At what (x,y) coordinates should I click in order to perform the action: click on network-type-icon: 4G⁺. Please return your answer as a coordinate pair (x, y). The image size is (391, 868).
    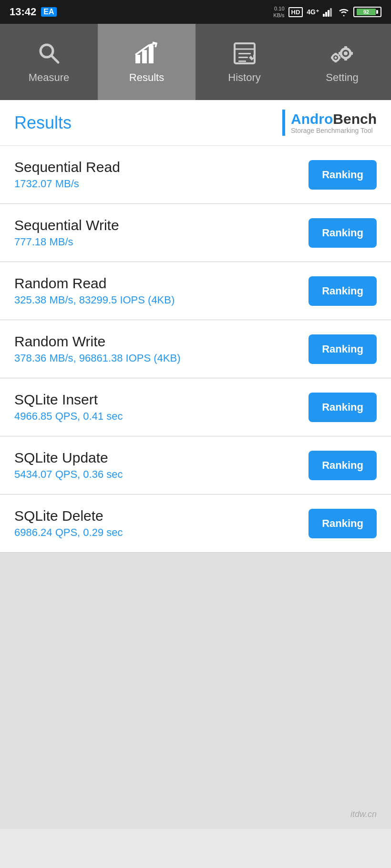
    Looking at the image, I should click on (313, 12).